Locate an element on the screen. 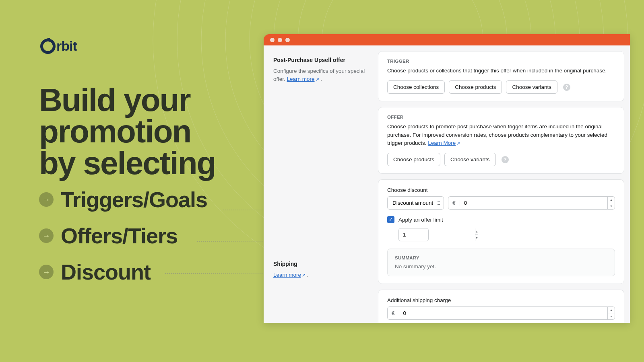 The image size is (644, 362). offer-desc: Choose products to promote post-purchase… is located at coordinates (501, 135).